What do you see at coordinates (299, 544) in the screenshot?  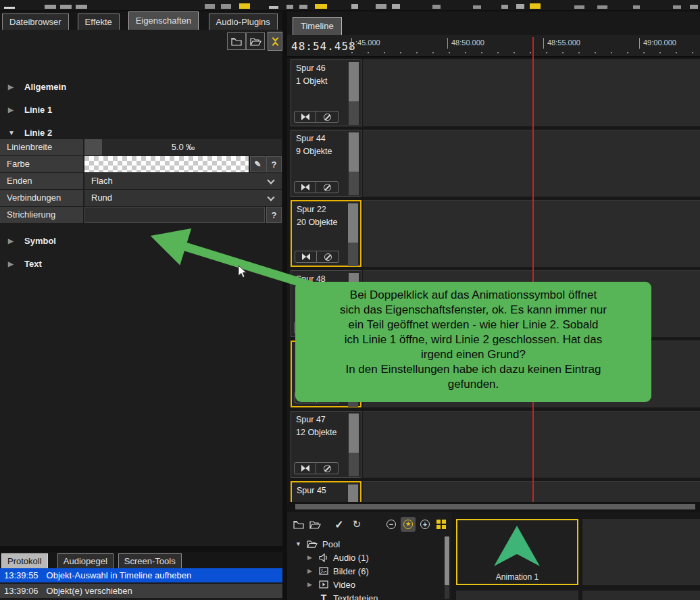 I see `expanded-arrow-icon: ▼` at bounding box center [299, 544].